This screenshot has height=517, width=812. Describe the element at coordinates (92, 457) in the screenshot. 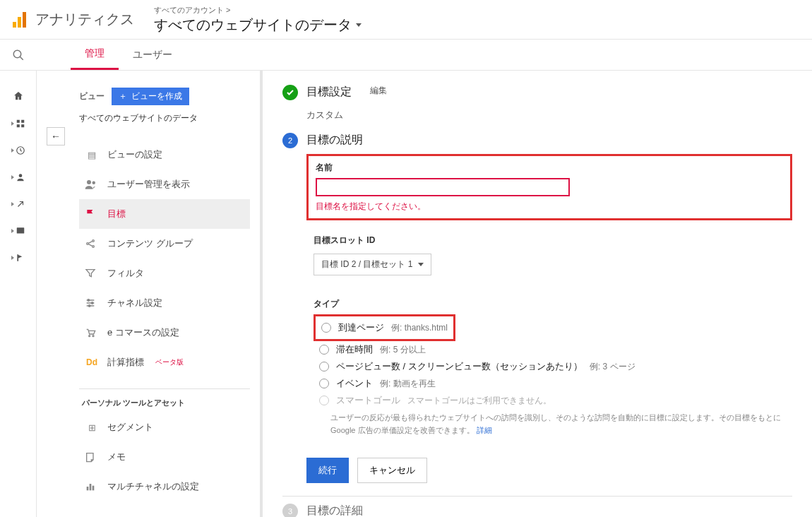

I see `note-icon` at that location.